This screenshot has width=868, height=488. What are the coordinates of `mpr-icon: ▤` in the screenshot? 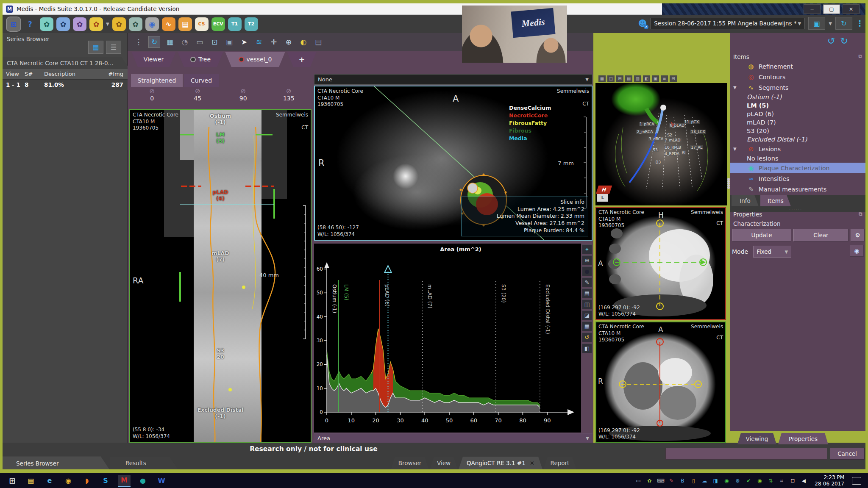 It's located at (318, 42).